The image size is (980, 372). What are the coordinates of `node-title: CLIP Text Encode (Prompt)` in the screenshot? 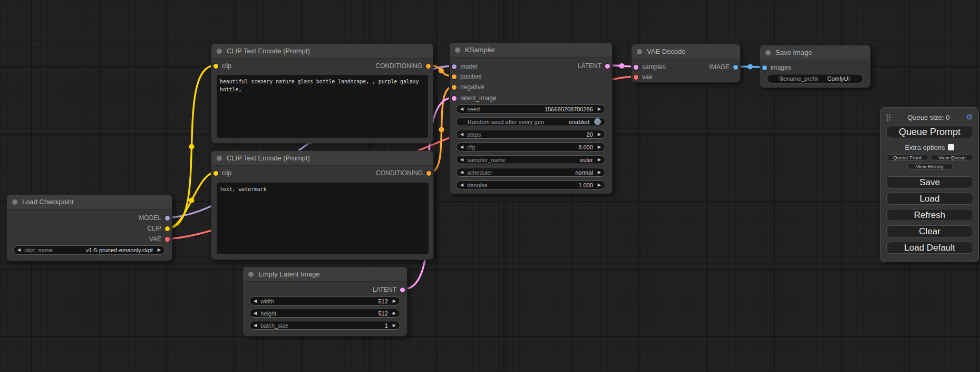 It's located at (268, 51).